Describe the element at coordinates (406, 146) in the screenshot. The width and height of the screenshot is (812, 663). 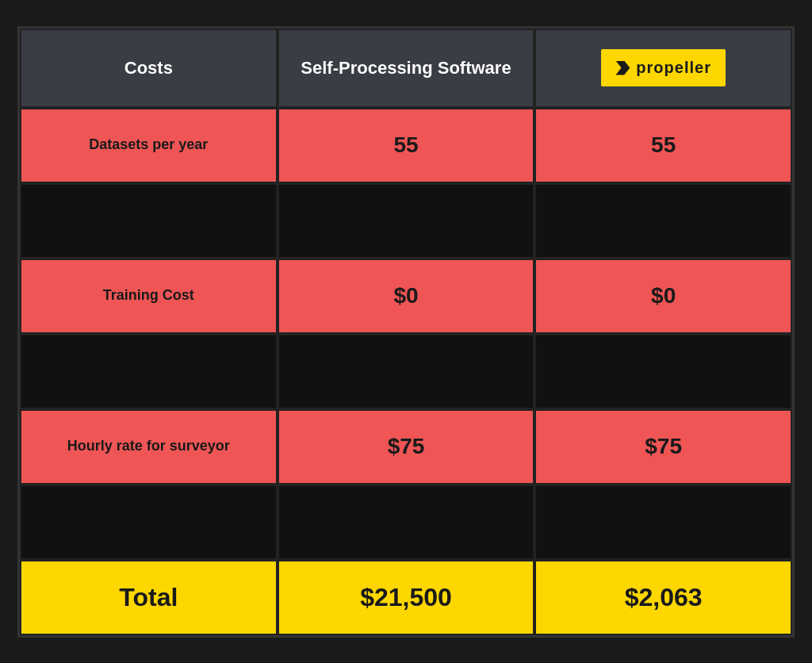
I see `datasets-software-value: 55` at that location.